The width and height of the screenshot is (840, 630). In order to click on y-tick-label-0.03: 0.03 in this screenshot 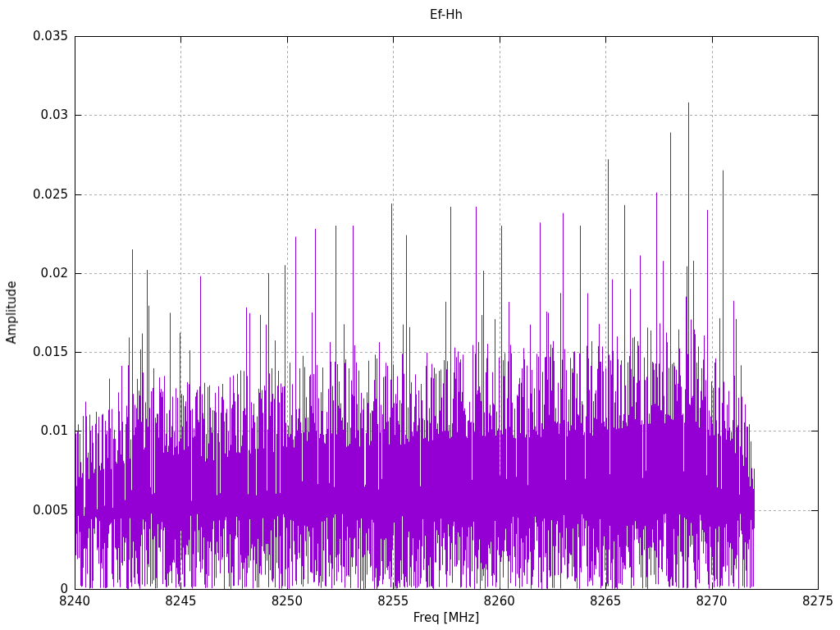, I will do `click(43, 115)`.